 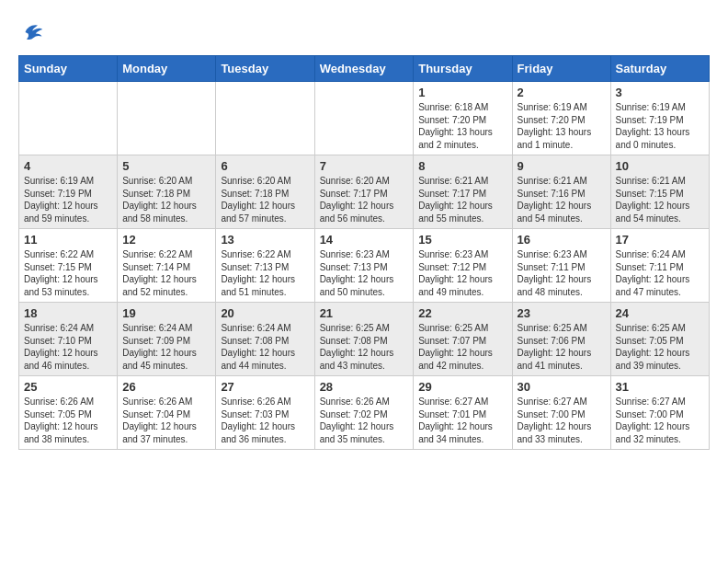 I want to click on day-number: 29, so click(x=462, y=386).